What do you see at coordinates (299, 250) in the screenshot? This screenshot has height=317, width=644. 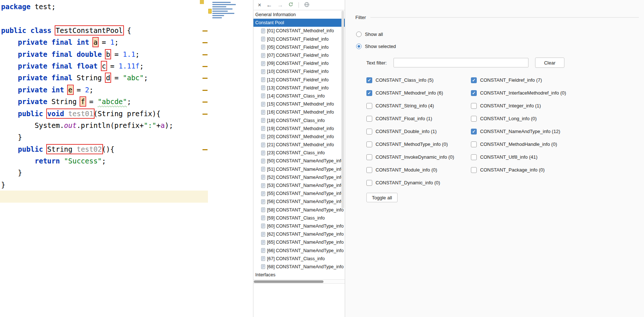 I see `tree-item: [66] CONSTANT_NameAndType_info` at bounding box center [299, 250].